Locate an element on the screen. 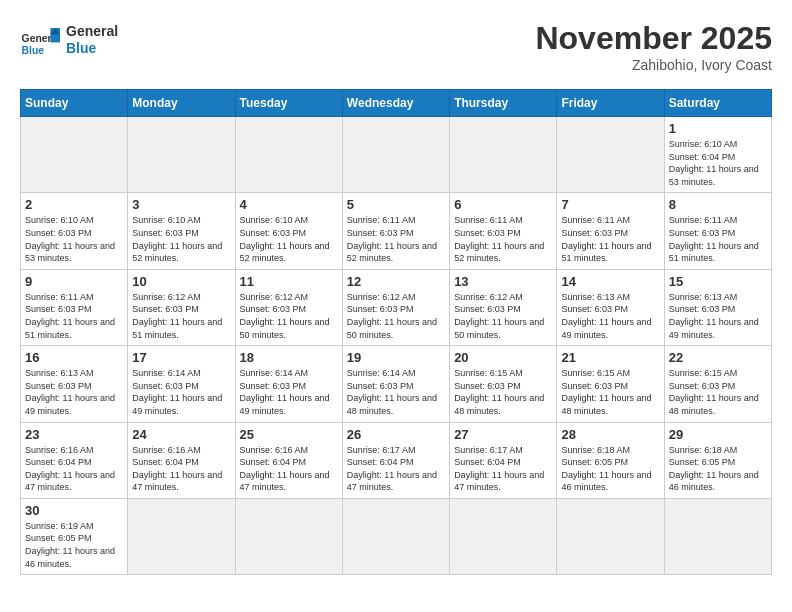 The width and height of the screenshot is (792, 612). day-number: 29 is located at coordinates (718, 434).